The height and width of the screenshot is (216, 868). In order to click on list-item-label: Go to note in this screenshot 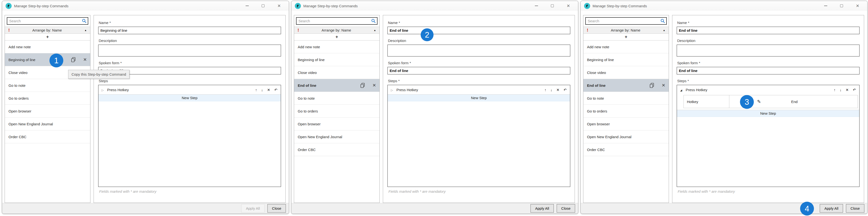, I will do `click(337, 98)`.